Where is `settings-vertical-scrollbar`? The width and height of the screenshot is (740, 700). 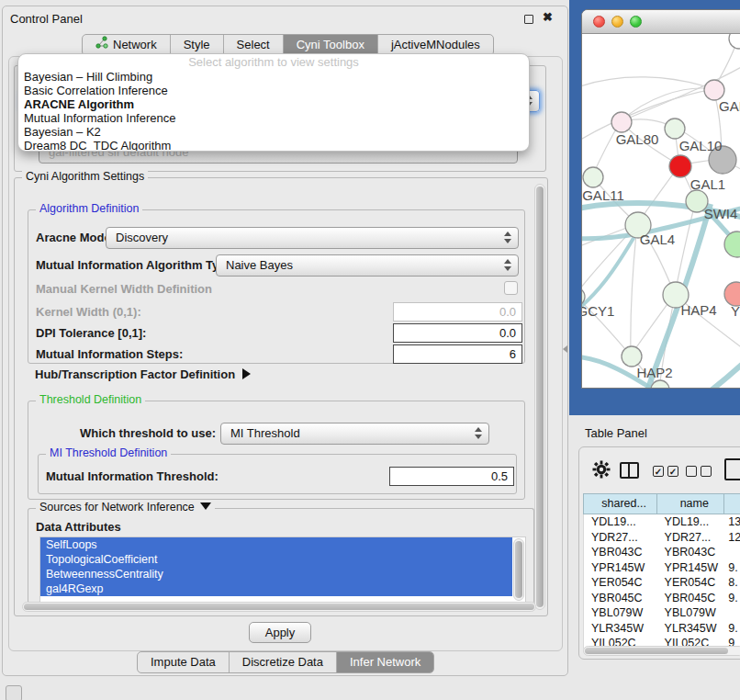 settings-vertical-scrollbar is located at coordinates (540, 397).